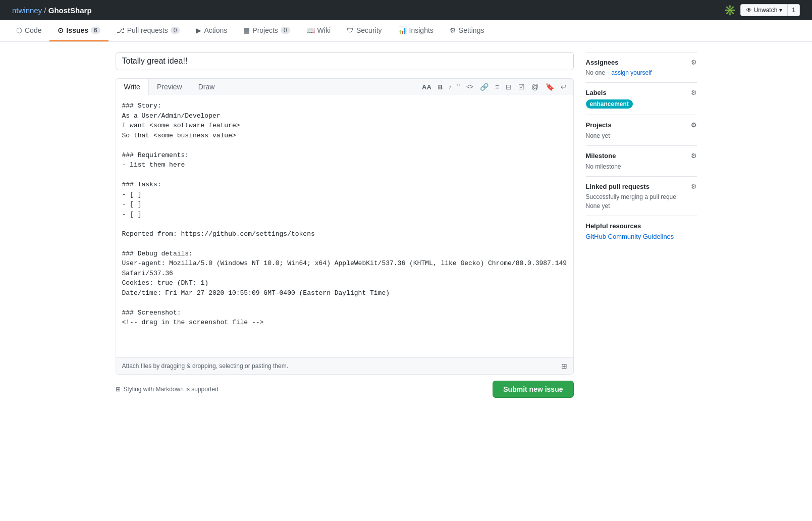 This screenshot has height=521, width=812. Describe the element at coordinates (148, 31) in the screenshot. I see `tab-pull-requests: ⎇ Pull requests 0` at that location.